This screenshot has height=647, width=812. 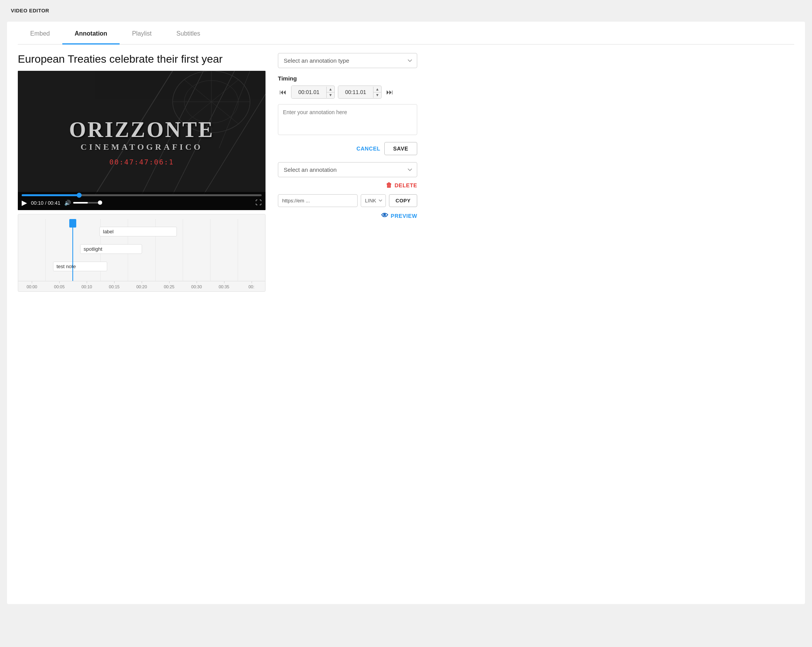 I want to click on timing-start-down: ▼, so click(x=331, y=95).